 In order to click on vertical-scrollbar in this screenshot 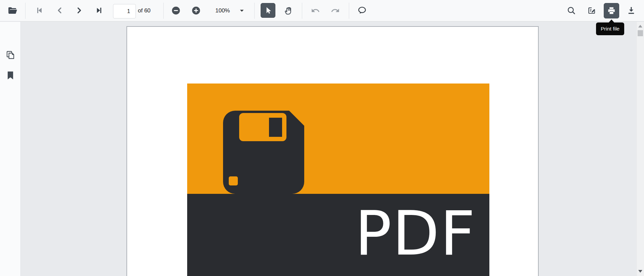, I will do `click(640, 149)`.